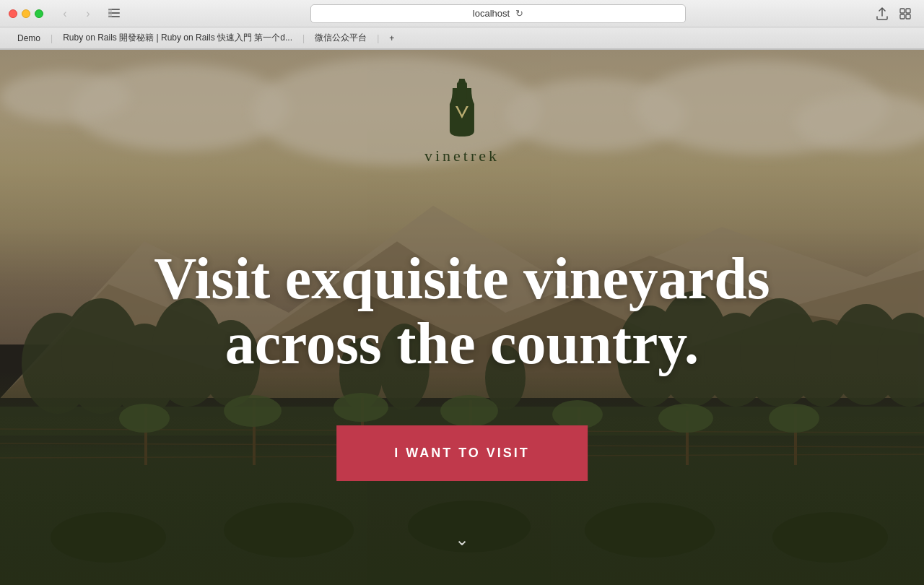 The width and height of the screenshot is (924, 585). I want to click on tab-wechat: 微信公众平台, so click(341, 38).